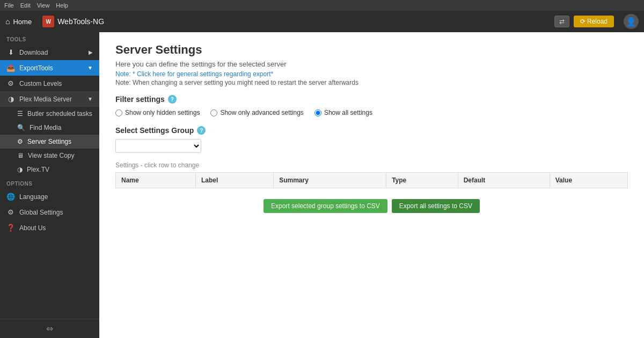 This screenshot has width=644, height=338. What do you see at coordinates (49, 142) in the screenshot?
I see `sidebar-item-server-settings: ⚙ Server Settings` at bounding box center [49, 142].